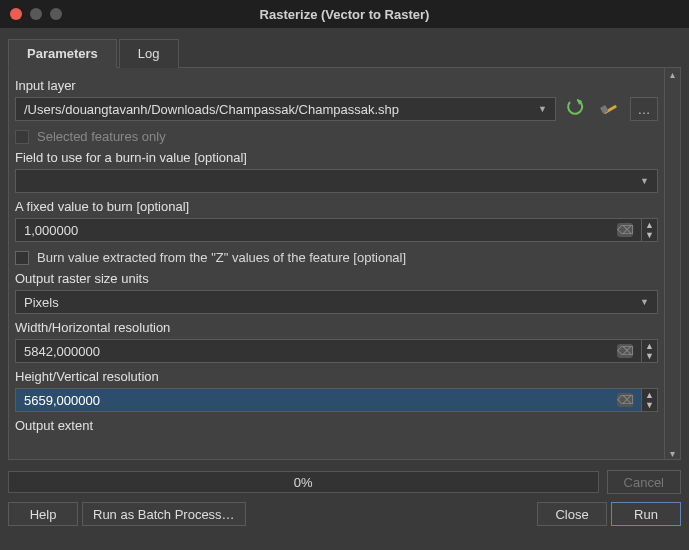 This screenshot has height=550, width=689. Describe the element at coordinates (304, 482) in the screenshot. I see `progress-bar: 0%` at that location.